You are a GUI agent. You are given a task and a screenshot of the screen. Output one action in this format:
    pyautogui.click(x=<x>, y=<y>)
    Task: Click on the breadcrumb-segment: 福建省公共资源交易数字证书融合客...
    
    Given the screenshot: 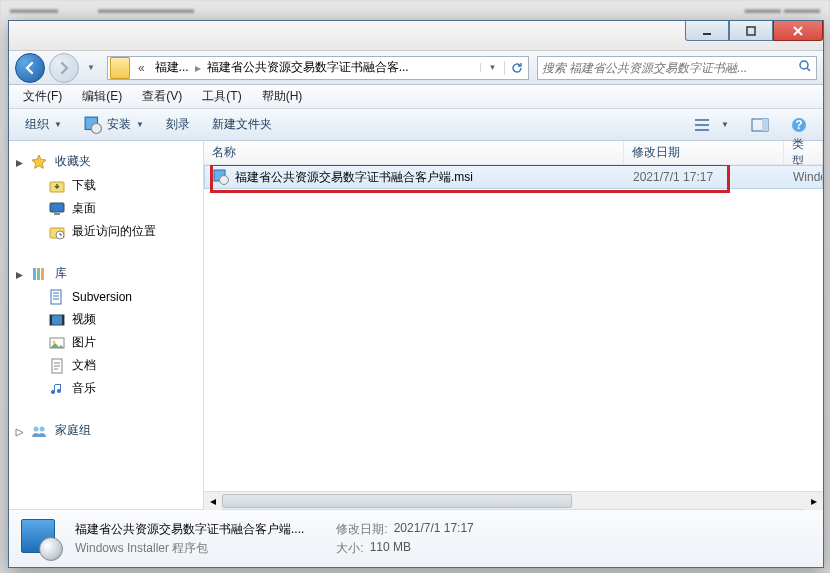 What is the action you would take?
    pyautogui.click(x=308, y=68)
    